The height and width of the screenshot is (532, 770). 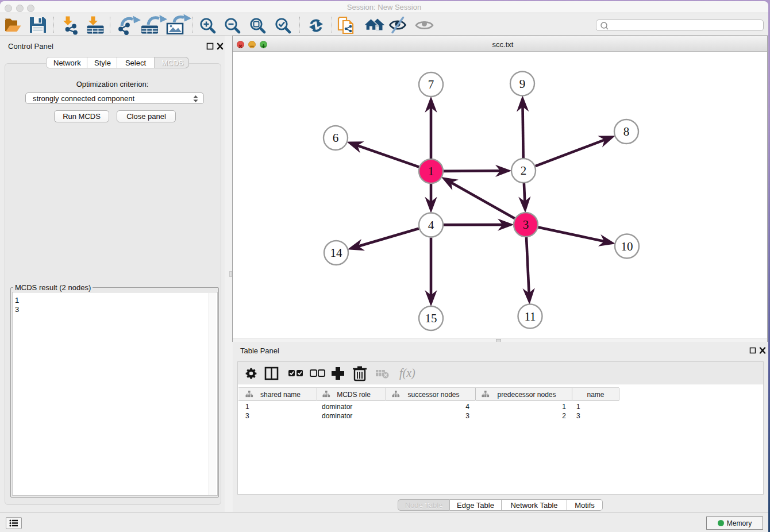 What do you see at coordinates (627, 246) in the screenshot?
I see `svg-text: 10` at bounding box center [627, 246].